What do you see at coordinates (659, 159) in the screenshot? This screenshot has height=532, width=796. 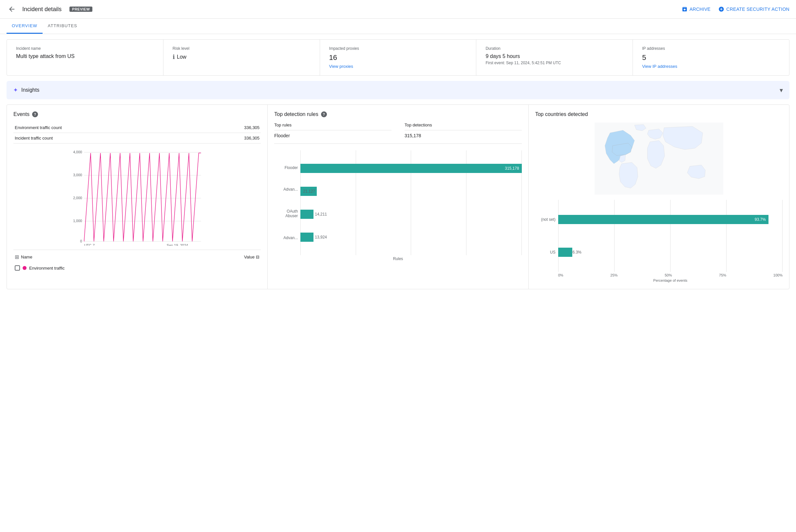 I see `world-map` at bounding box center [659, 159].